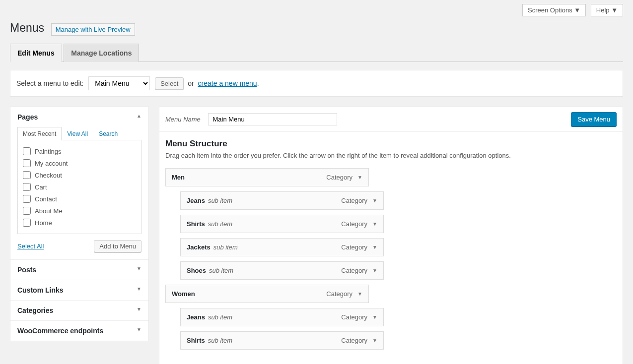  I want to click on manage-live-preview-button: Manage with Live Preview, so click(93, 30).